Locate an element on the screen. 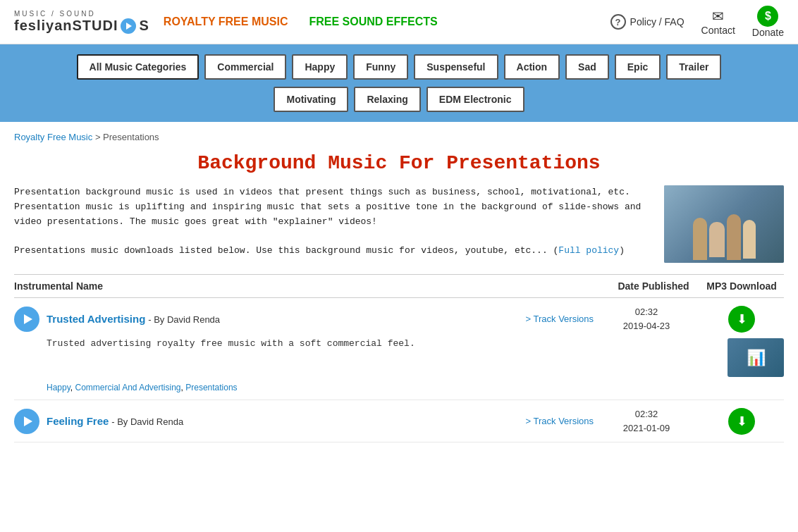 The height and width of the screenshot is (532, 798). track-title: Trusted Advertising is located at coordinates (96, 318).